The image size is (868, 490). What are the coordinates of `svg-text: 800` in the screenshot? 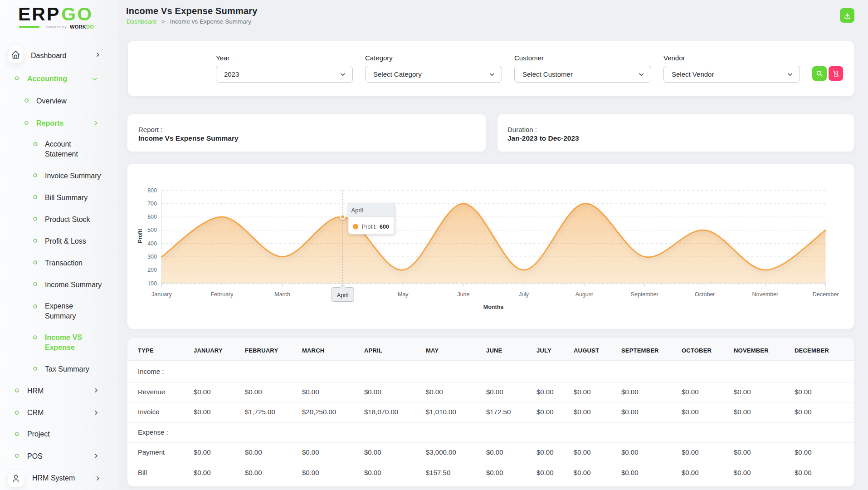 It's located at (152, 191).